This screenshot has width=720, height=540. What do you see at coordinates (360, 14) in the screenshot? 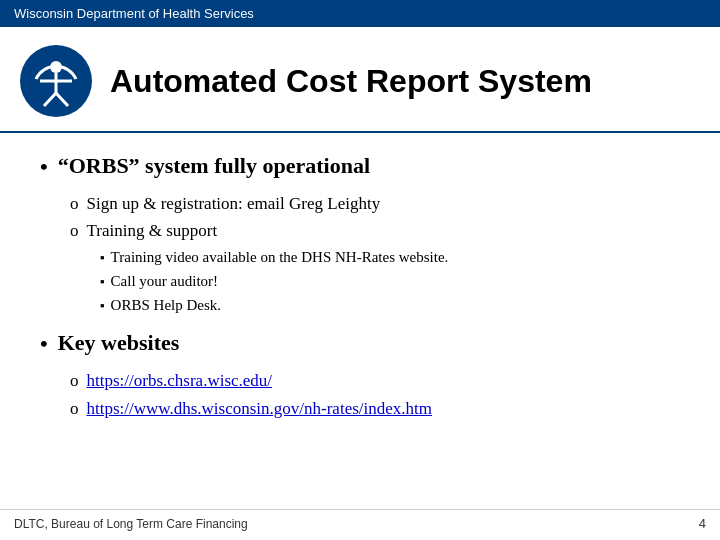
I see `header-bar: Wisconsin Department of Health Services` at bounding box center [360, 14].